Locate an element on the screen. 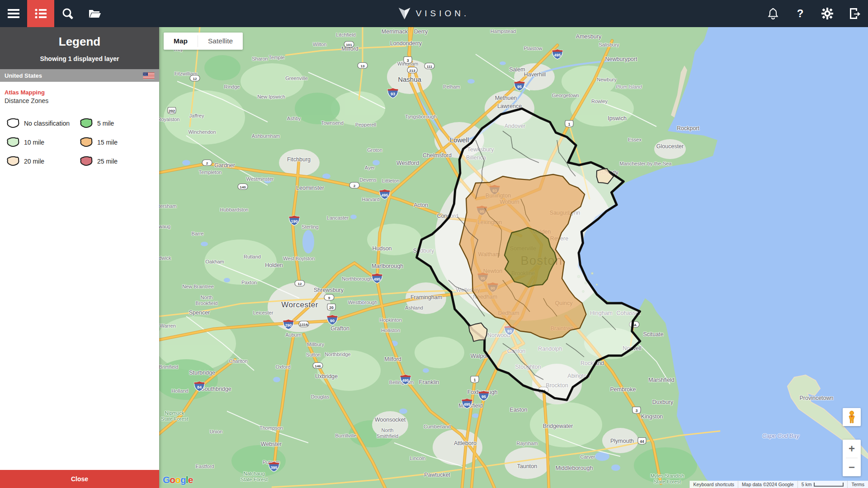 This screenshot has height=488, width=868. map-view-button: Map is located at coordinates (181, 41).